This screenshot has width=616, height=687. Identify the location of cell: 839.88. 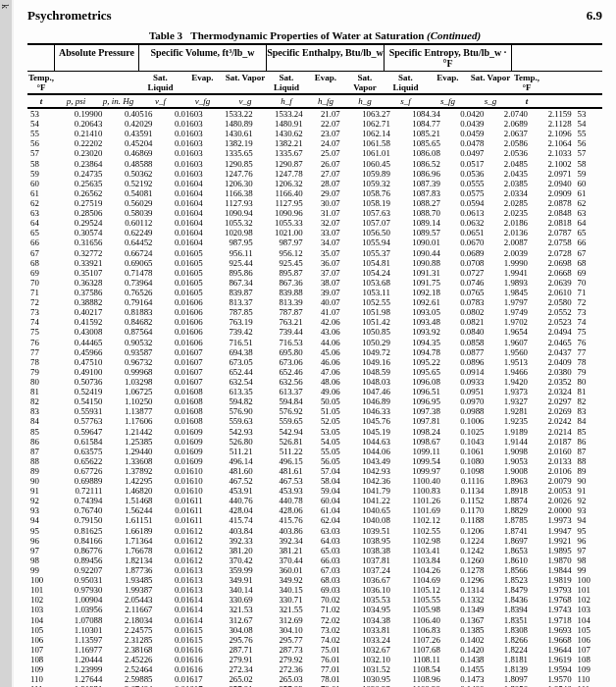
(281, 292).